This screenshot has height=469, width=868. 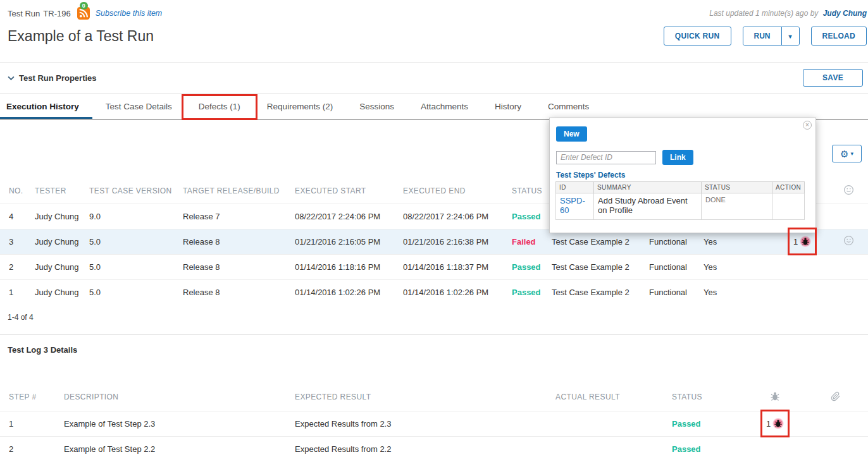 I want to click on cell-description: Example of Test Step 2.2, so click(x=171, y=449).